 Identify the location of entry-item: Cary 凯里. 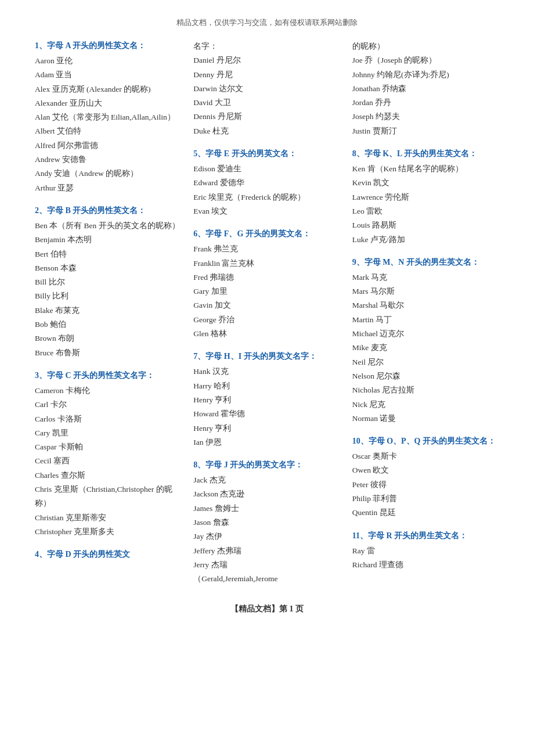
(108, 433).